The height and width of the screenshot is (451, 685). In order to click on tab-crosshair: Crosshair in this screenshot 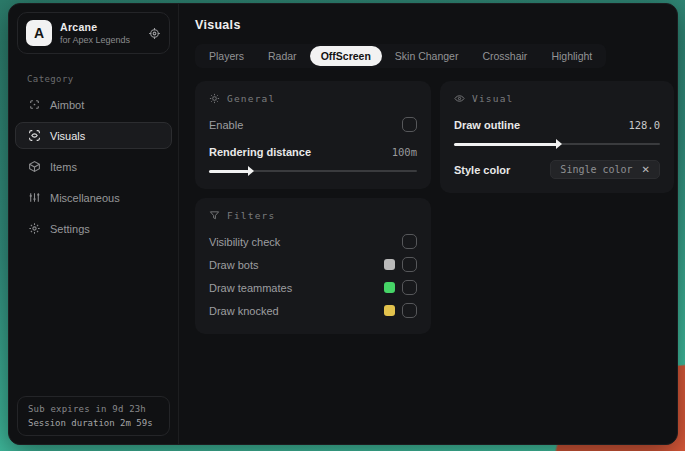, I will do `click(504, 56)`.